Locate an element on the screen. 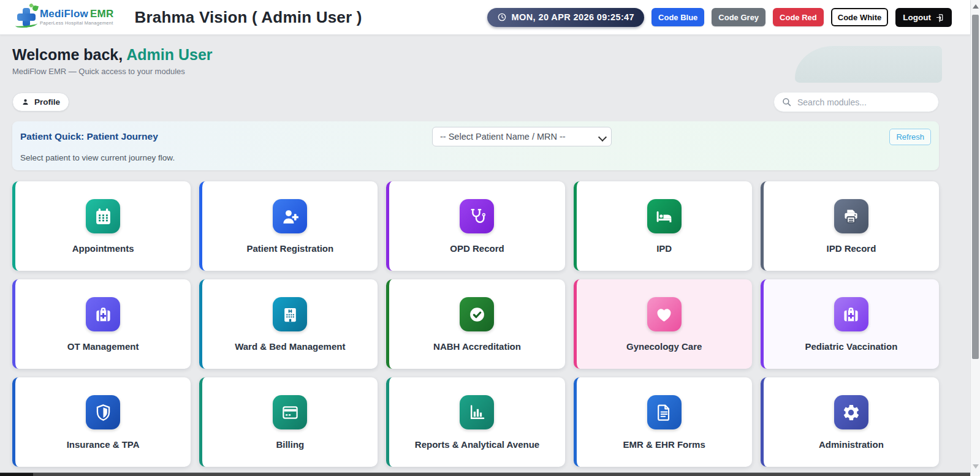 This screenshot has width=980, height=476. code-buttons: Code BlueCode GreyCode RedCode White is located at coordinates (770, 17).